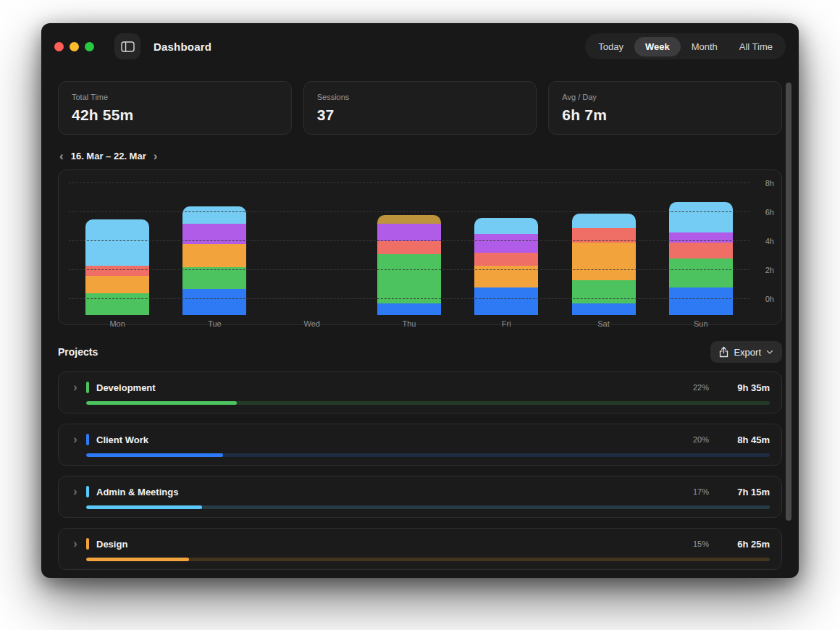 The height and width of the screenshot is (630, 840). What do you see at coordinates (701, 492) in the screenshot?
I see `project-percent: 17%` at bounding box center [701, 492].